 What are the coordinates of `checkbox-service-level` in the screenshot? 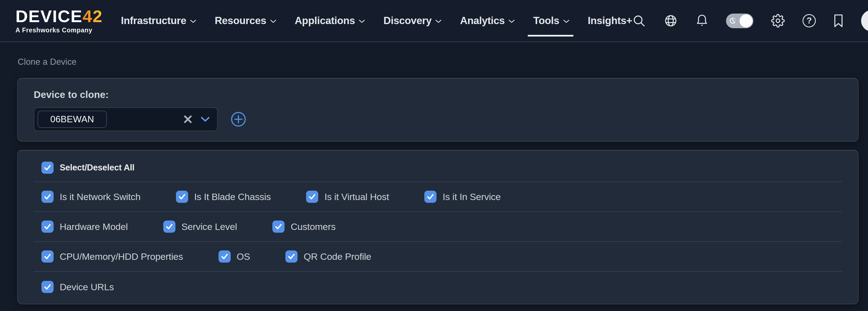 It's located at (169, 227).